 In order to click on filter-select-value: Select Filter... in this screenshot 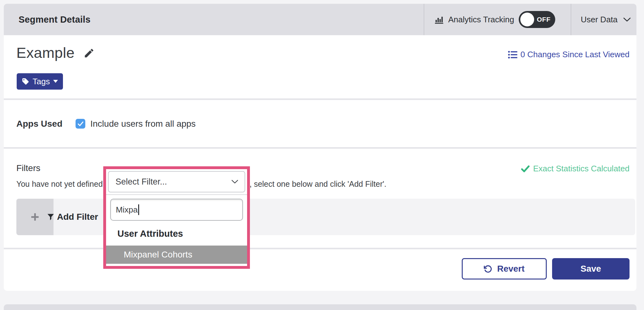, I will do `click(141, 182)`.